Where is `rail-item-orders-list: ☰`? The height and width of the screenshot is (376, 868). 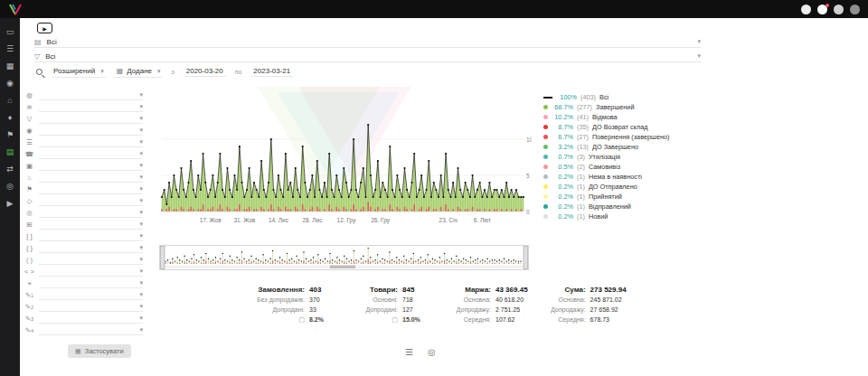
rail-item-orders-list: ☰ is located at coordinates (10, 49).